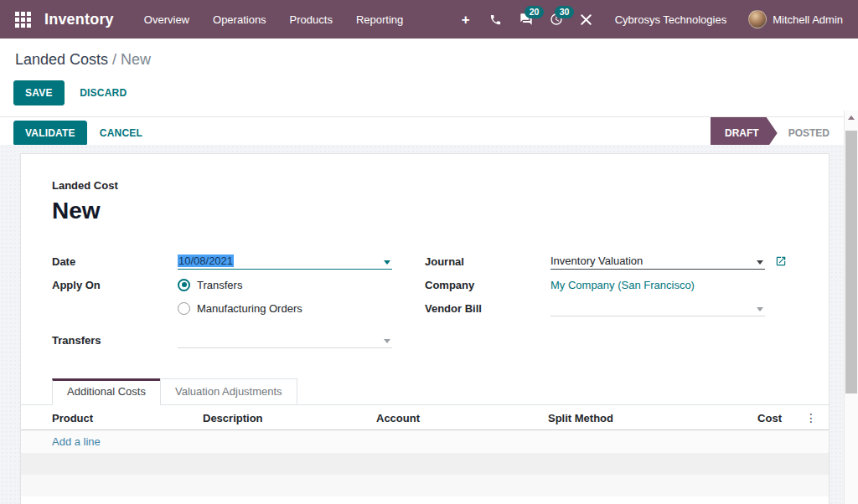 Image resolution: width=858 pixels, height=504 pixels. Describe the element at coordinates (670, 20) in the screenshot. I see `company-switcher: Cybrosys Technologies` at that location.